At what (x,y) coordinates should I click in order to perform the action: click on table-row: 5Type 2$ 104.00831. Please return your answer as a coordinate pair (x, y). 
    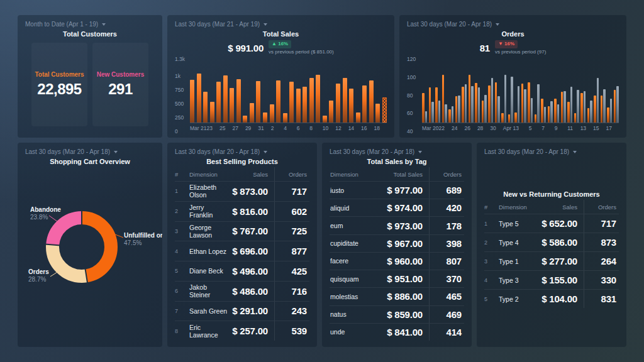
    Looking at the image, I should click on (552, 299).